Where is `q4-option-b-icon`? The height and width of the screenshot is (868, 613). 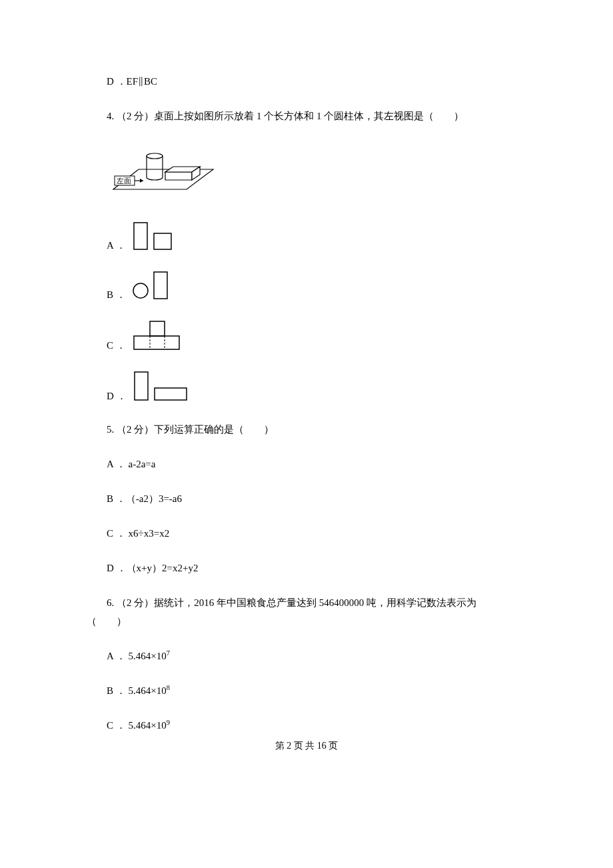
q4-option-b-icon is located at coordinates (155, 286).